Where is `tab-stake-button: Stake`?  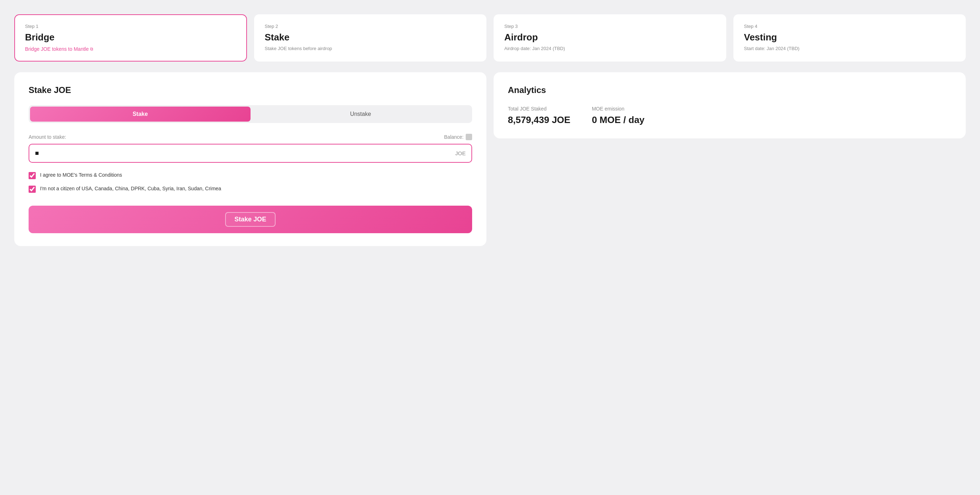 tab-stake-button: Stake is located at coordinates (140, 114).